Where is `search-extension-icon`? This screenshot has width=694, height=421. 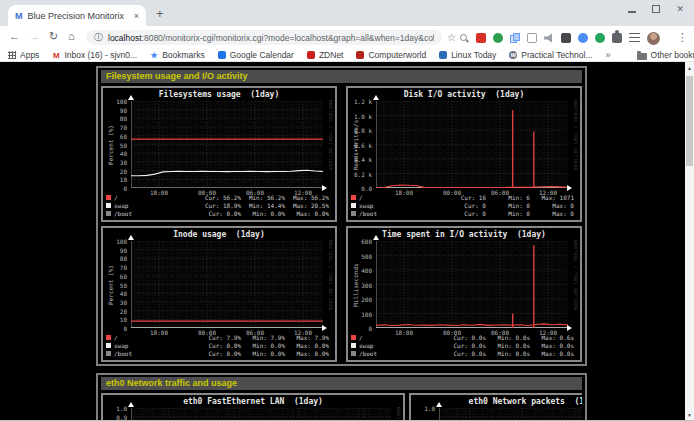
search-extension-icon is located at coordinates (464, 38).